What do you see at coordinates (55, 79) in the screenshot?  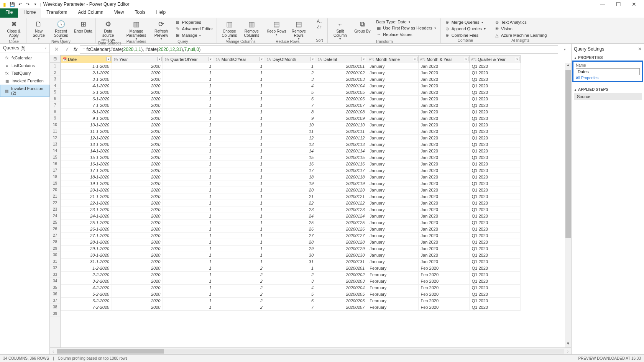 I see `row-number: 3` at bounding box center [55, 79].